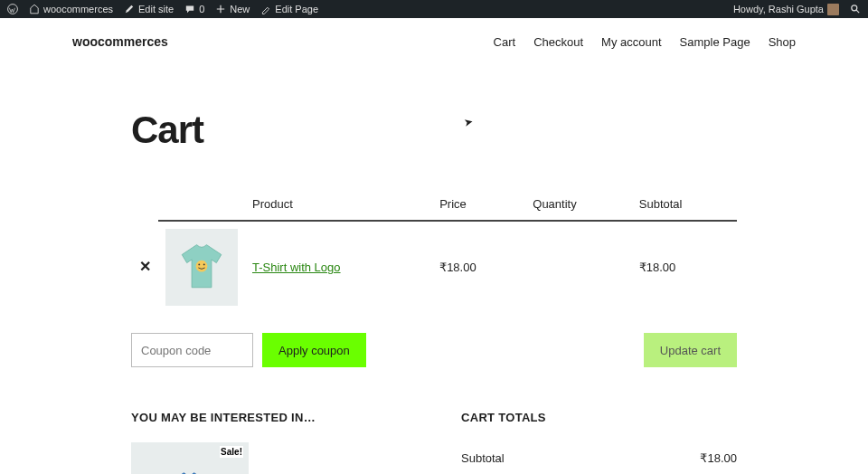 The height and width of the screenshot is (474, 868). What do you see at coordinates (479, 267) in the screenshot?
I see `product-price: ₹18.00` at bounding box center [479, 267].